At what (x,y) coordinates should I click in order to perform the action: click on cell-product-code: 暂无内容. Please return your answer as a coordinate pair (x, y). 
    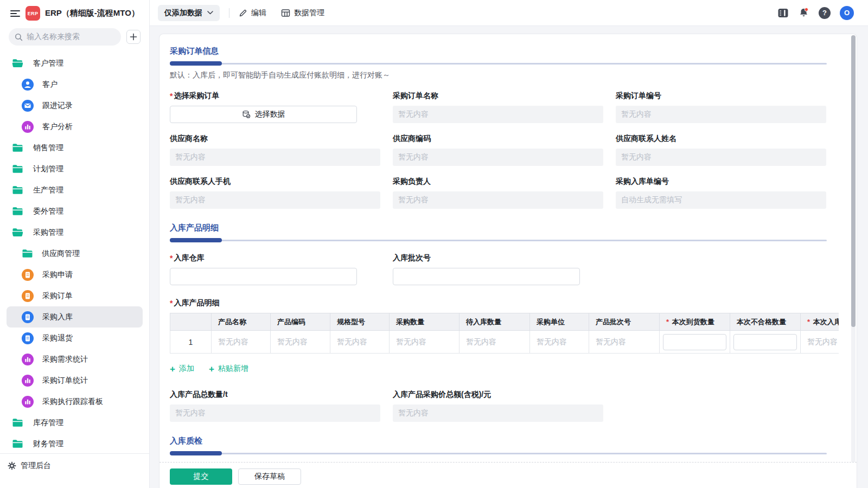
    Looking at the image, I should click on (301, 342).